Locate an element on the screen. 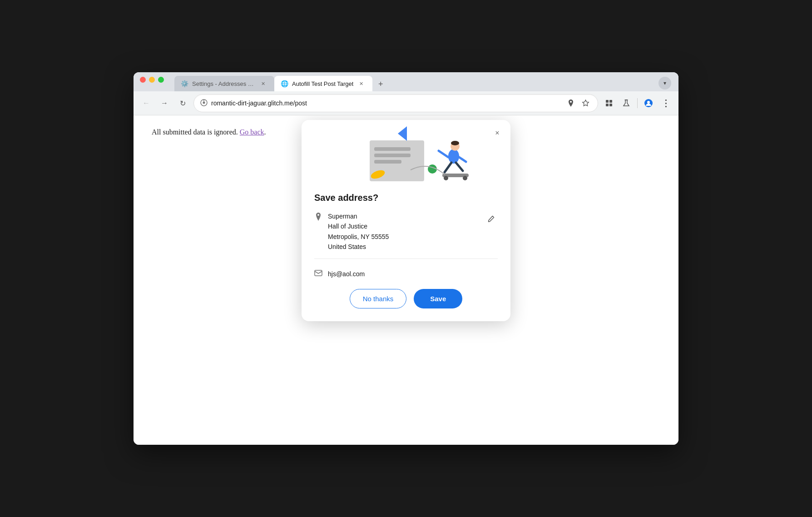 Image resolution: width=812 pixels, height=517 pixels. address-location-icon is located at coordinates (318, 218).